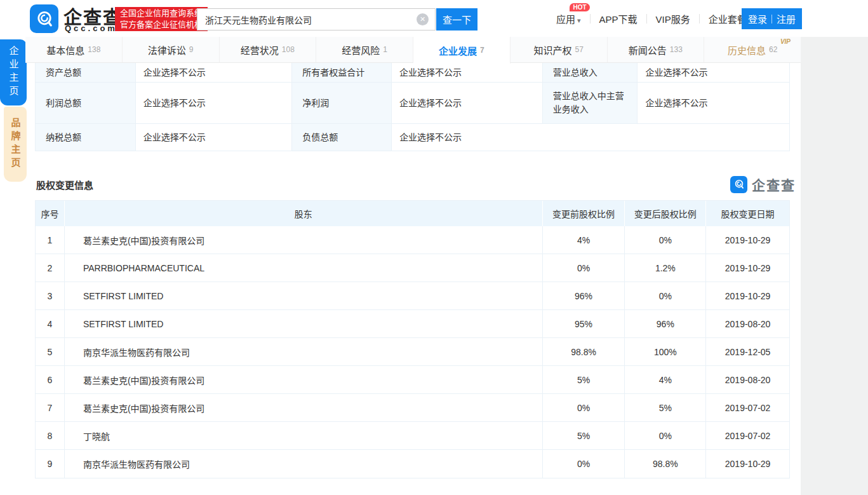 The image size is (868, 495). Describe the element at coordinates (74, 50) in the screenshot. I see `tab-basic-info: 基本信息138` at that location.